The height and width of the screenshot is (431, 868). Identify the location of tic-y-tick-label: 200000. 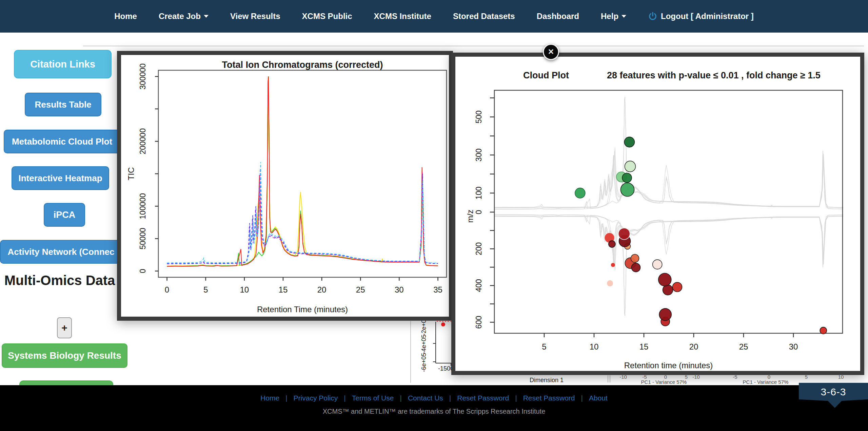
(143, 141).